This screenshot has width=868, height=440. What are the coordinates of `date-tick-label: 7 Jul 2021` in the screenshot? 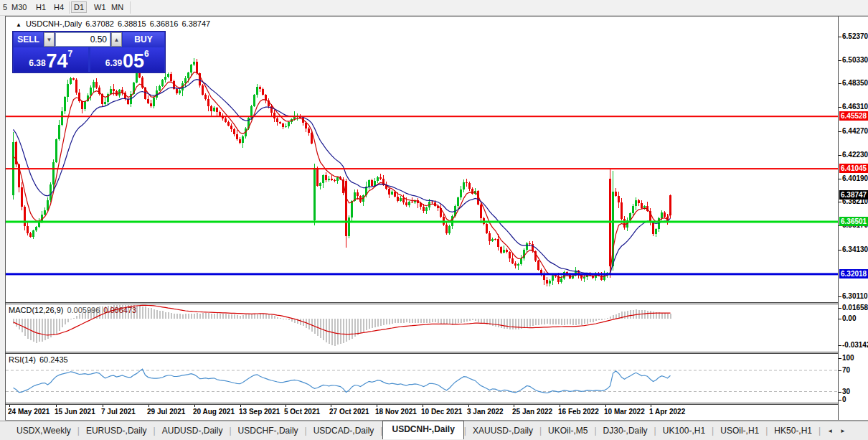 It's located at (118, 412).